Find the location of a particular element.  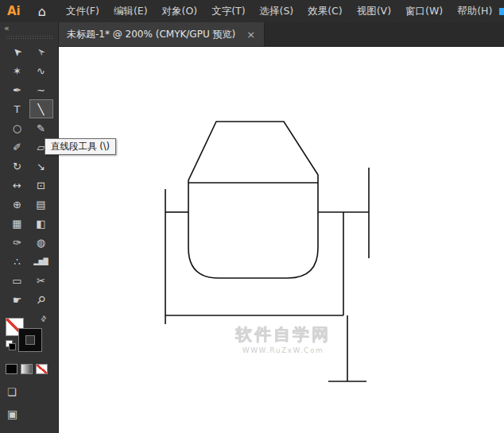

eyedropper-tool: ✑ is located at coordinates (17, 242).